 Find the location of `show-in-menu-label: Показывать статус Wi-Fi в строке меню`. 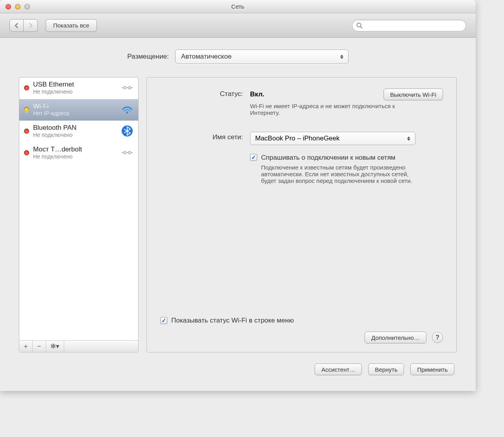

show-in-menu-label: Показывать статус Wi-Fi в строке меню is located at coordinates (232, 321).